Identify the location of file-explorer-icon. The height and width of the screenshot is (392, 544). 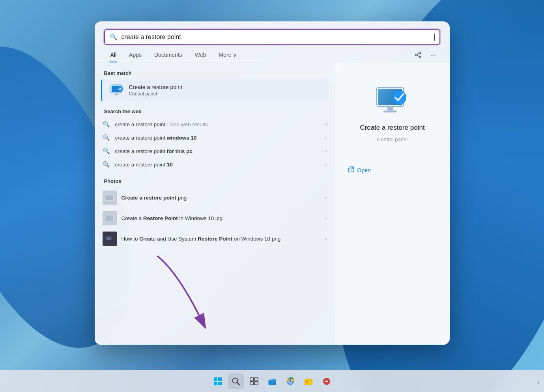
(272, 381).